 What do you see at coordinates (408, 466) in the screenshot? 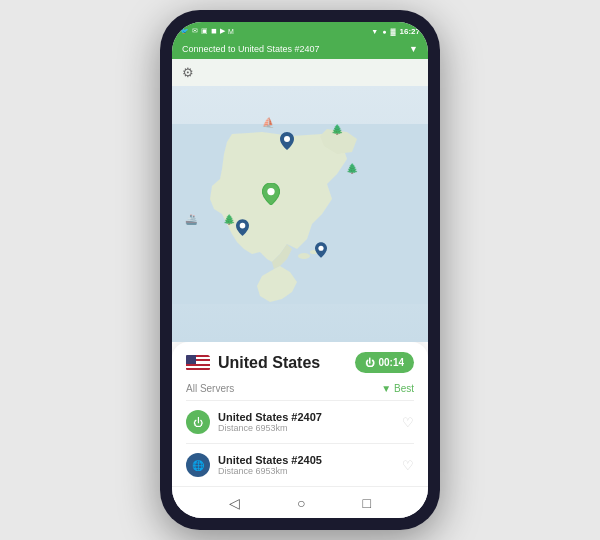
I see `server-2-favorite-icon: ♡` at bounding box center [408, 466].